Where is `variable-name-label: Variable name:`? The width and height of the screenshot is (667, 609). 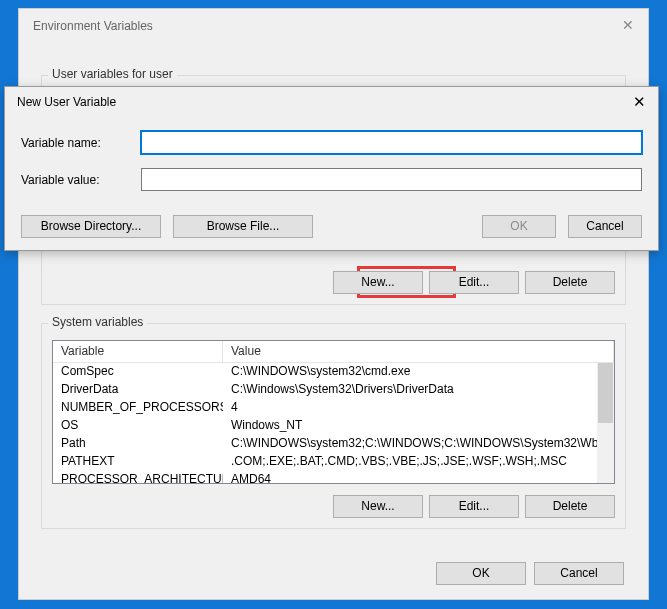
variable-name-label: Variable name: is located at coordinates (81, 143).